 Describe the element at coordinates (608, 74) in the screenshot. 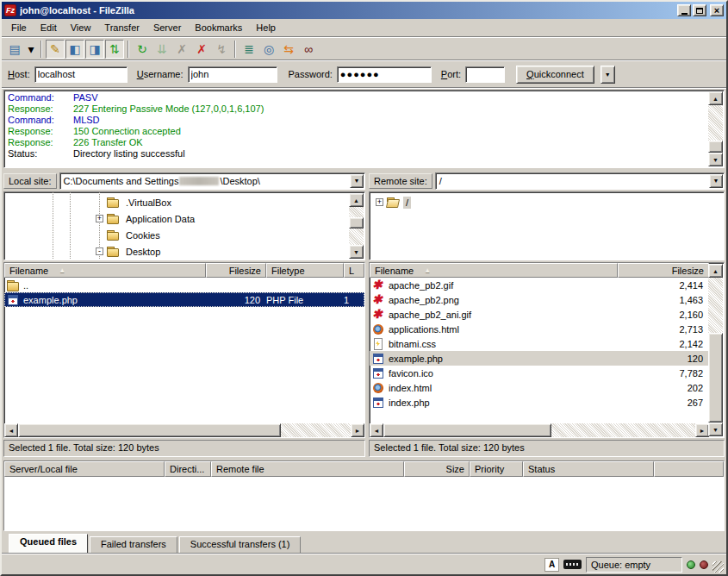

I see `quickconnect-dropdown: ▼` at that location.